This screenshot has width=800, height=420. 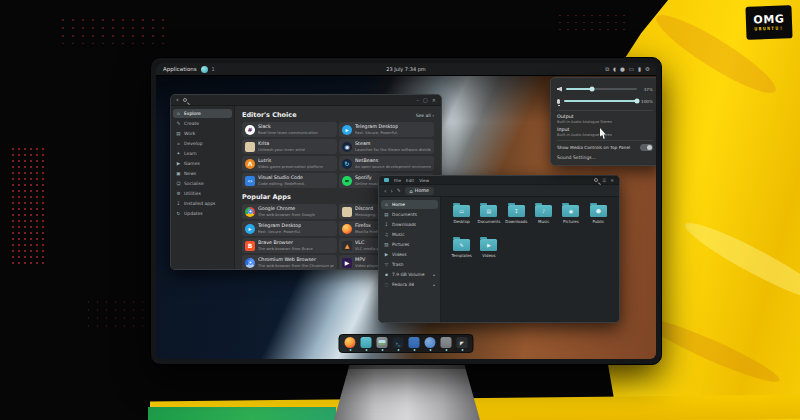 What do you see at coordinates (544, 214) in the screenshot?
I see `folder-music: ♪Music` at bounding box center [544, 214].